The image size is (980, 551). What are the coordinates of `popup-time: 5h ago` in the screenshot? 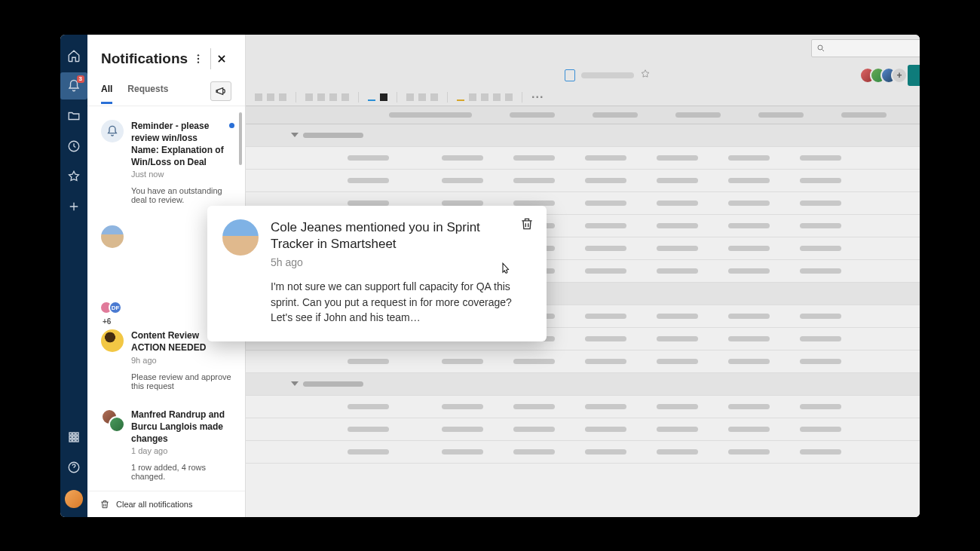 It's located at (401, 262).